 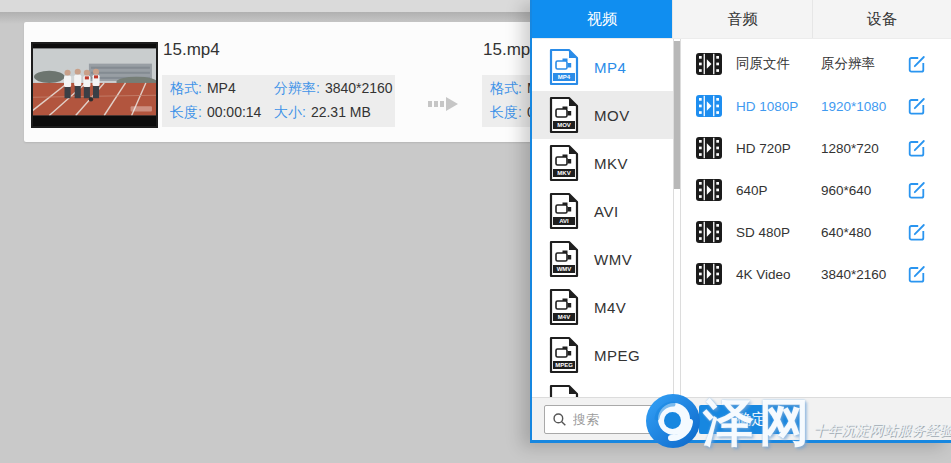 What do you see at coordinates (234, 113) in the screenshot?
I see `duration-value: 00:00:14` at bounding box center [234, 113].